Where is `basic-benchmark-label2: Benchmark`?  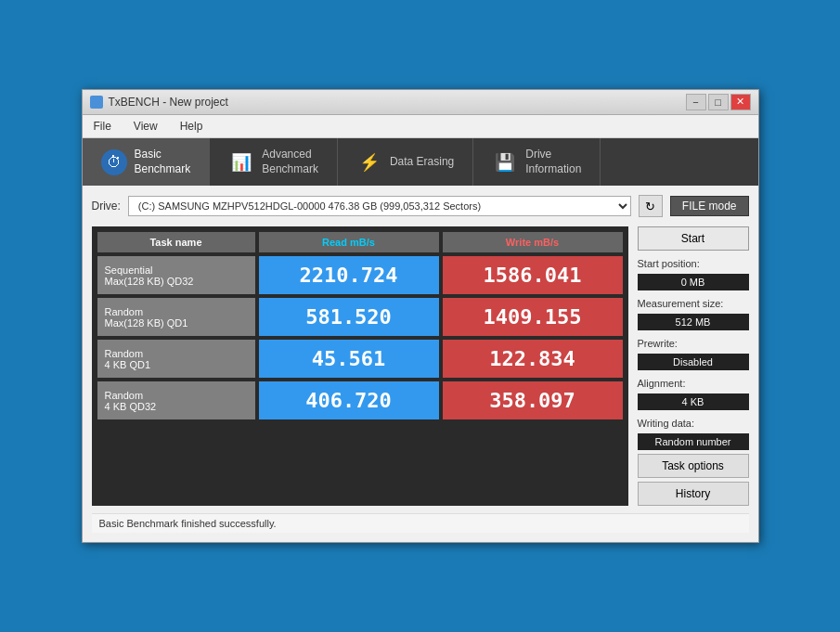
basic-benchmark-label2: Benchmark is located at coordinates (163, 170).